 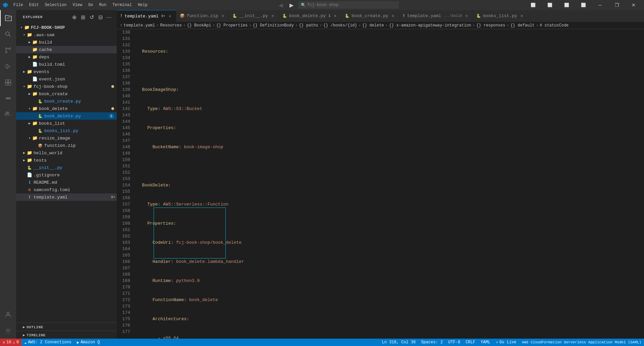 I want to click on sidebar-item-run-debug, so click(x=8, y=66).